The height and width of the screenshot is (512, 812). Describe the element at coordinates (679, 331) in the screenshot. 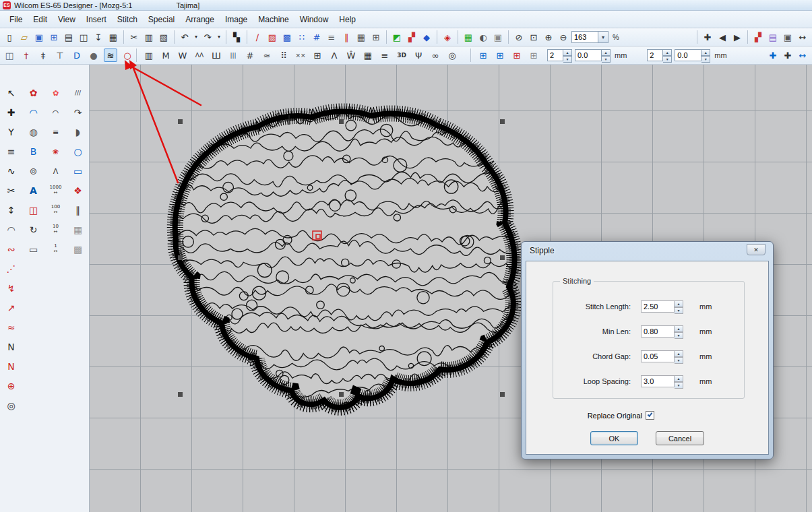

I see `min-len-spinner: ▴▾` at that location.